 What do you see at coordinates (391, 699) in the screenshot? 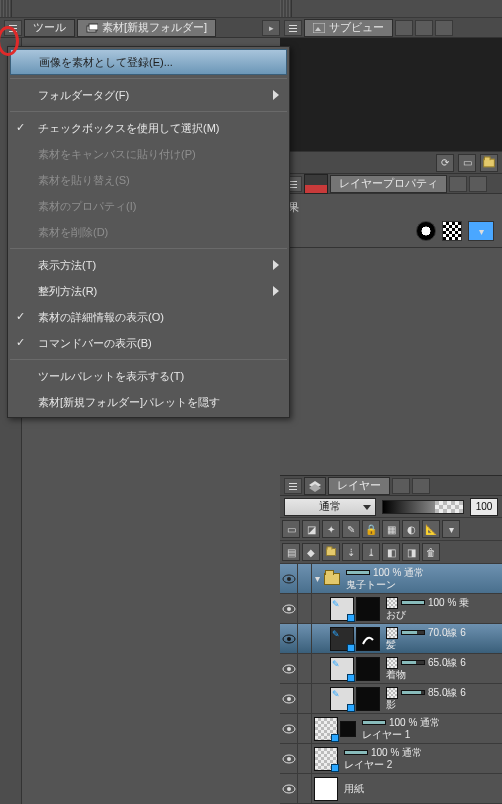
I see `layer-row: ✎ 85.0線 6 影` at bounding box center [391, 699].